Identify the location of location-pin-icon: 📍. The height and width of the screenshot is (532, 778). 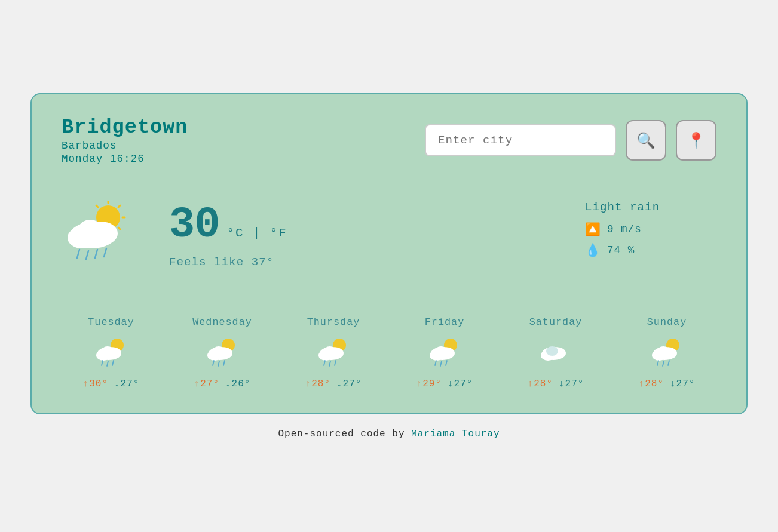
(696, 140).